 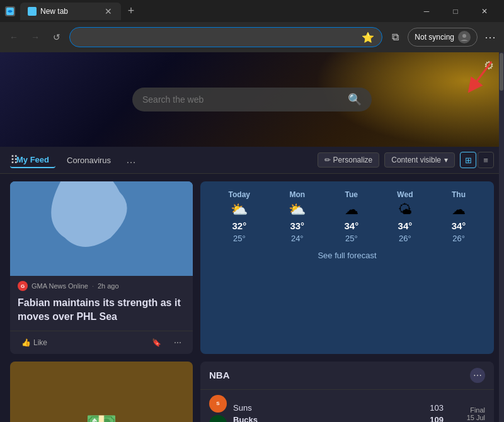 What do you see at coordinates (239, 225) in the screenshot?
I see `weather-high-0: 32°` at bounding box center [239, 225].